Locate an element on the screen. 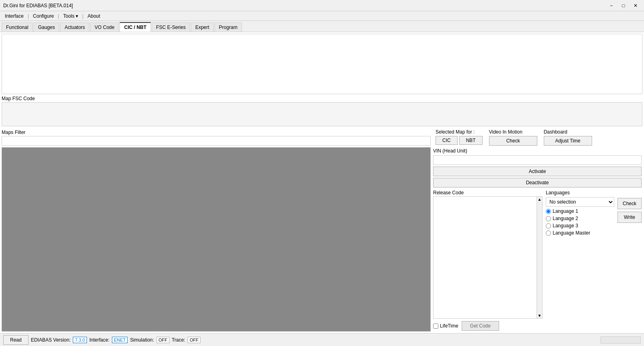  dashboard-section: Dashboard Adjust Time is located at coordinates (568, 138).